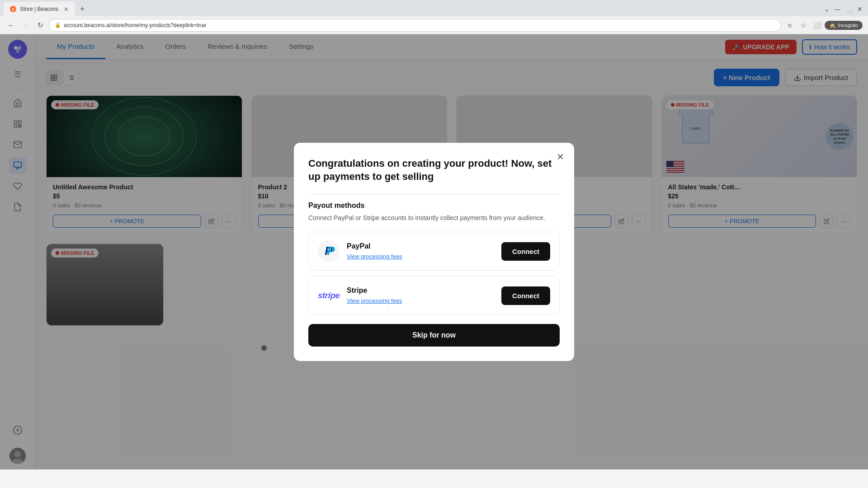 This screenshot has height=488, width=868. Describe the element at coordinates (827, 9) in the screenshot. I see `tab-dropdown-icon: ⌄` at that location.